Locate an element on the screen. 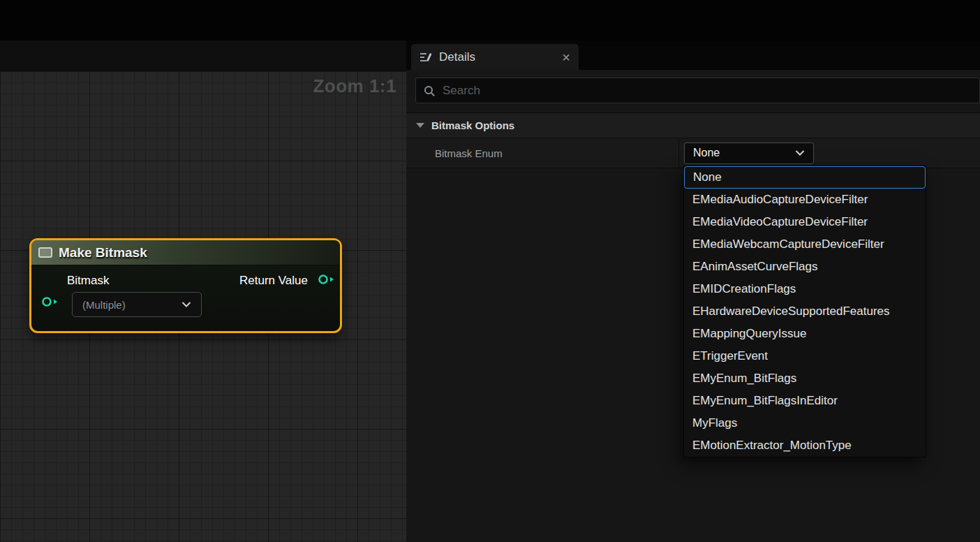  dropdown-item: EMappingQueryIssue is located at coordinates (805, 334).